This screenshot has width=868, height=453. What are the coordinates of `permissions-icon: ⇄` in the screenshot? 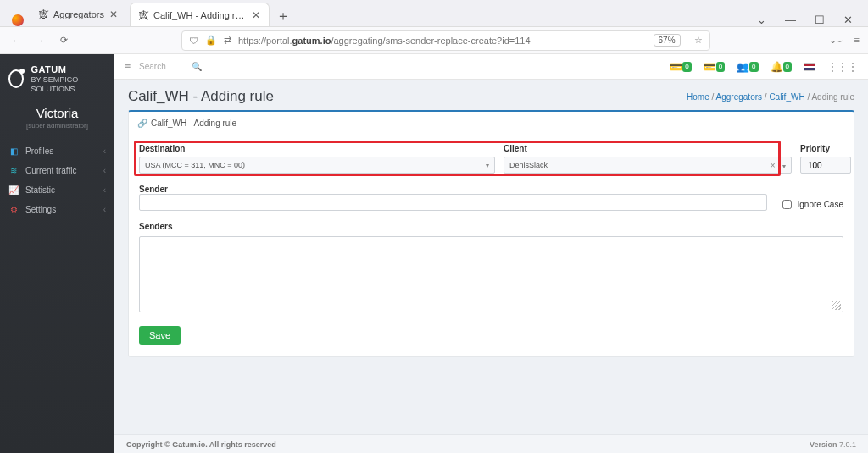 It's located at (227, 41).